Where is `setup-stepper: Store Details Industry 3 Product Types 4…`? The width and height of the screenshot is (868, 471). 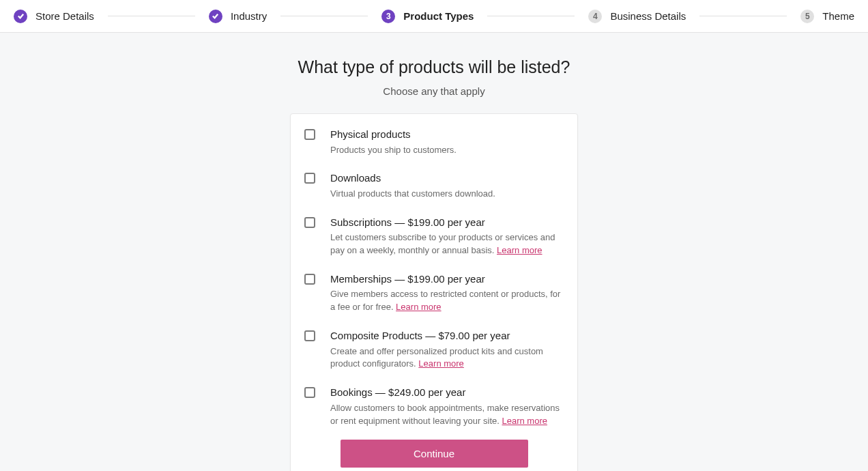 setup-stepper: Store Details Industry 3 Product Types 4… is located at coordinates (434, 16).